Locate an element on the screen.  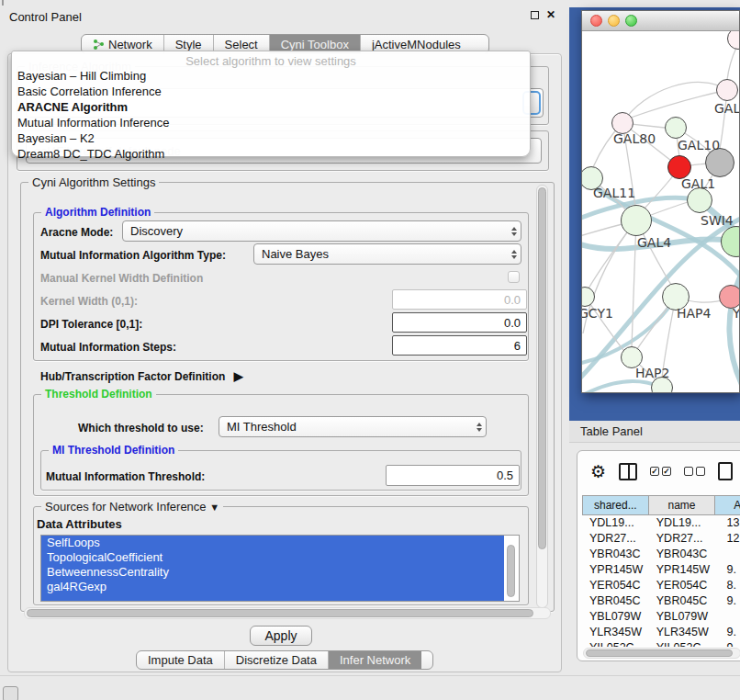
network-view-window: GAL GAL80 GAL10 GAL1 GAL11 SWI4 GAL4 GCY… is located at coordinates (661, 202).